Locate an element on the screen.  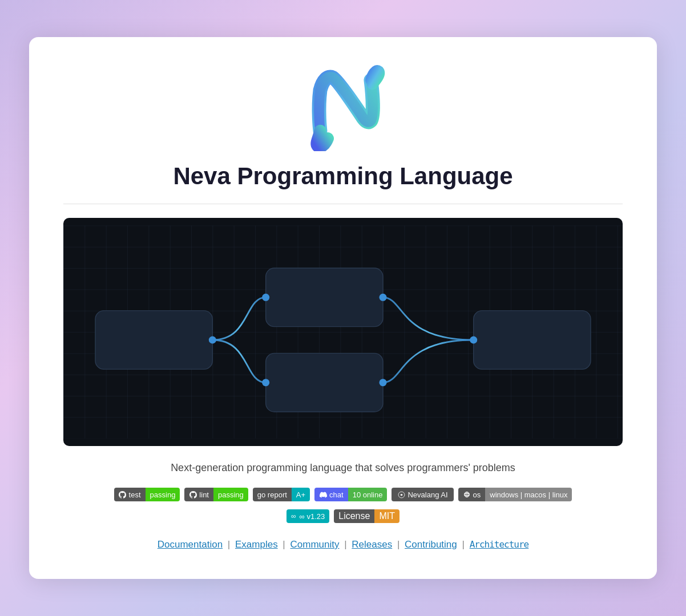
os-badge-right: windows | macos | linux is located at coordinates (528, 495).